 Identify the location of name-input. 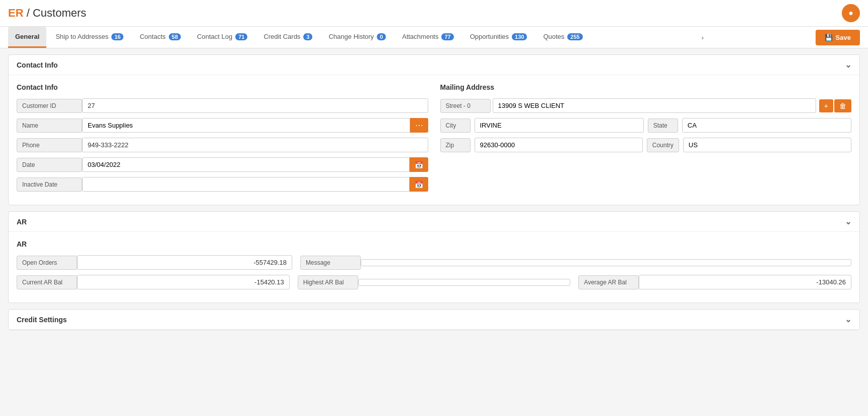
(246, 125).